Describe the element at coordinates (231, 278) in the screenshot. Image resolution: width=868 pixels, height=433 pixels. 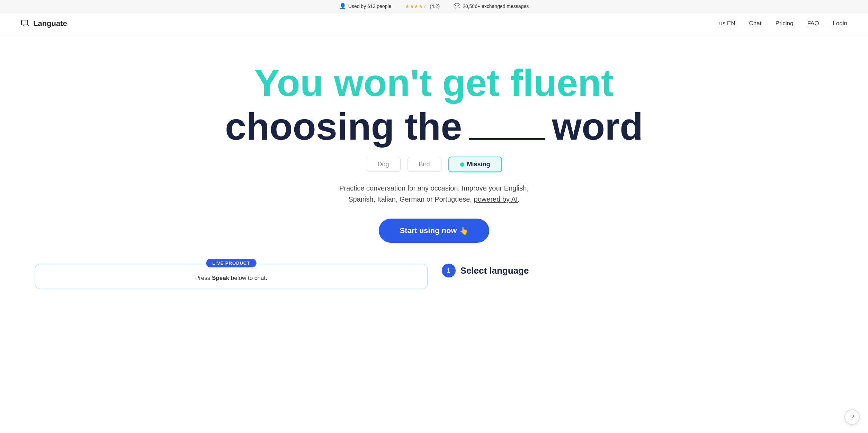
I see `speak-instruction: Press Speak below to chat.` at that location.